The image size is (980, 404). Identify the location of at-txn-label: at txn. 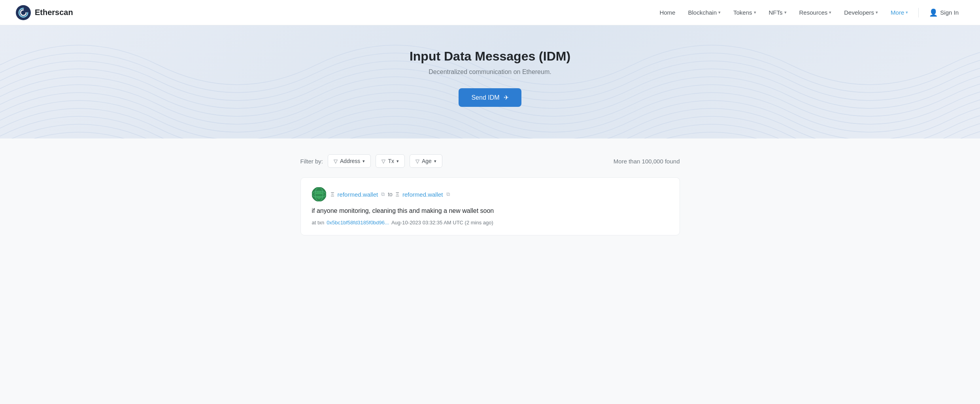
(318, 222).